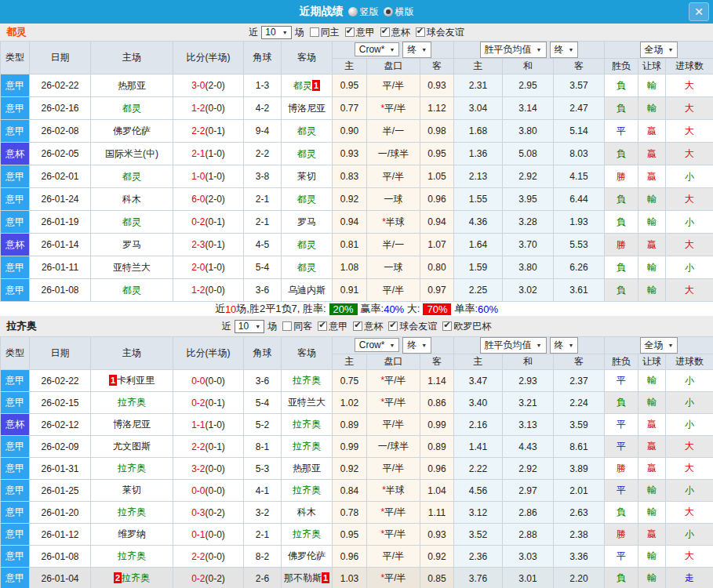 Image resolution: width=713 pixels, height=588 pixels. What do you see at coordinates (689, 67) in the screenshot?
I see `full-subheader: 进球数` at bounding box center [689, 67].